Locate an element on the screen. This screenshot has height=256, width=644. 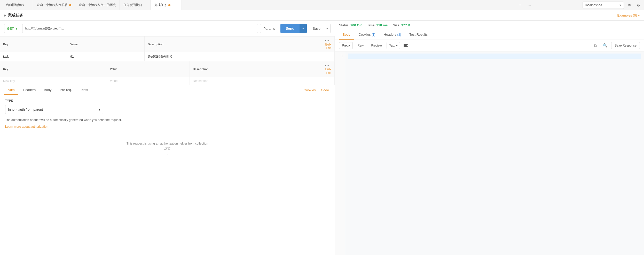
params-table-2: Key Value Description ··· Bulk Edit New is located at coordinates (167, 73).